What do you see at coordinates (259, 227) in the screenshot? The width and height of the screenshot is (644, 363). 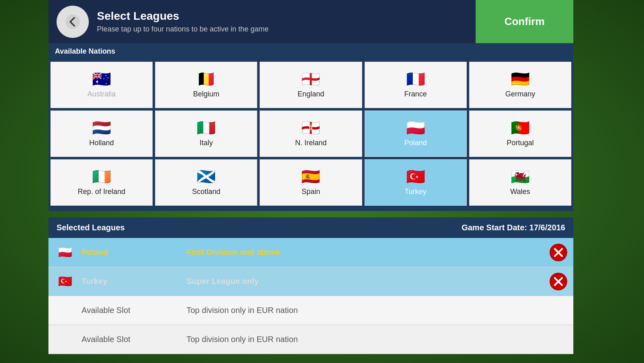 I see `selected-leagues-title: Selected Leagues` at bounding box center [259, 227].